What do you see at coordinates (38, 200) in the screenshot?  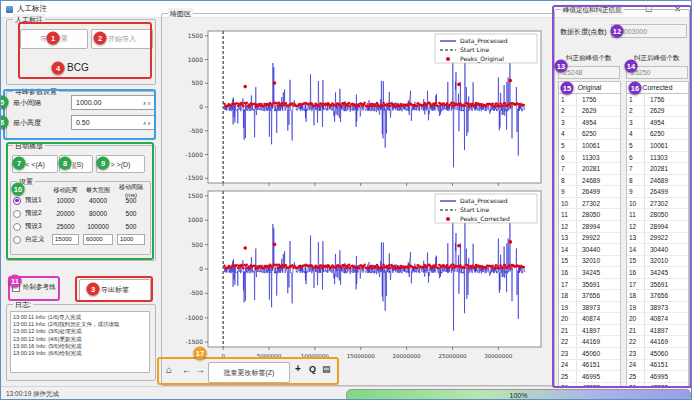 I see `preset-label: 预设1` at bounding box center [38, 200].